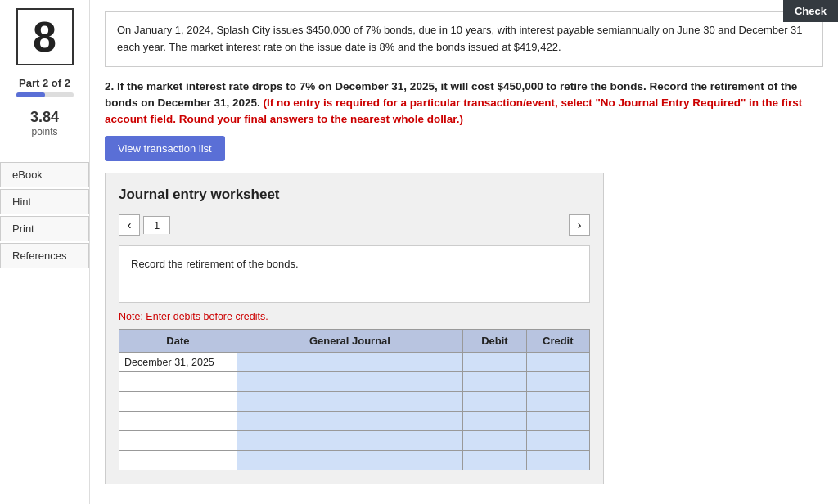 The width and height of the screenshot is (838, 504). What do you see at coordinates (44, 255) in the screenshot?
I see `sidebar-item-references: References` at bounding box center [44, 255].